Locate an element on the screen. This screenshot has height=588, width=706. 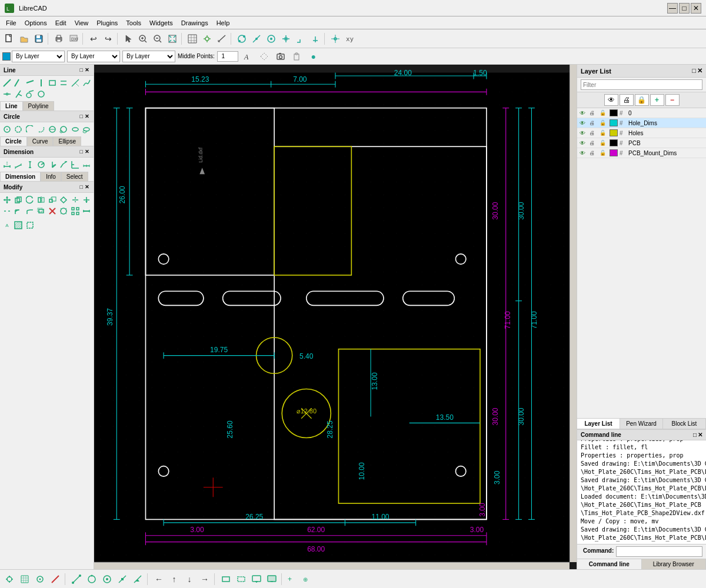
frame-select-tool is located at coordinates (30, 225).